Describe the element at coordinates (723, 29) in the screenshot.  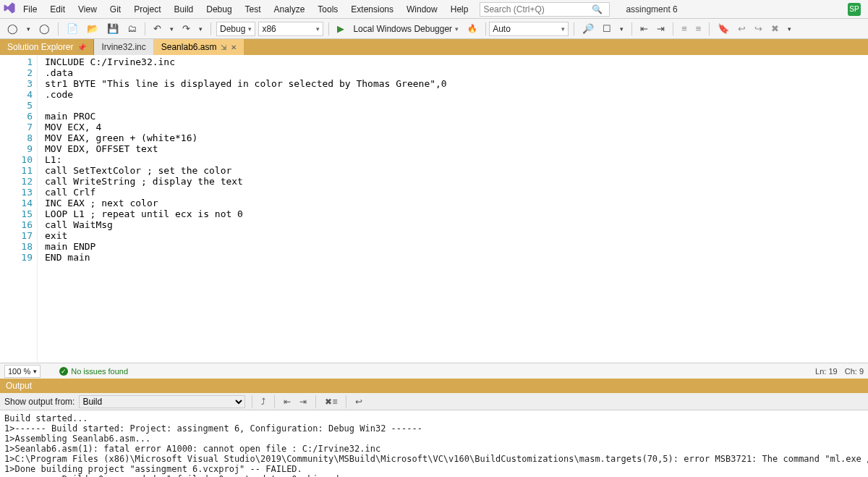
I see `bookmark-icon: 🔖` at that location.